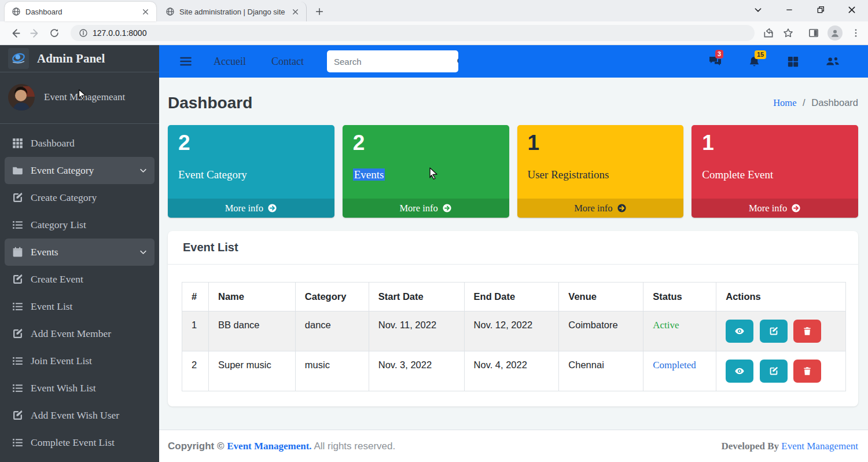 Image resolution: width=868 pixels, height=462 pixels. What do you see at coordinates (84, 97) in the screenshot?
I see `user-name: Event Managemeant` at bounding box center [84, 97].